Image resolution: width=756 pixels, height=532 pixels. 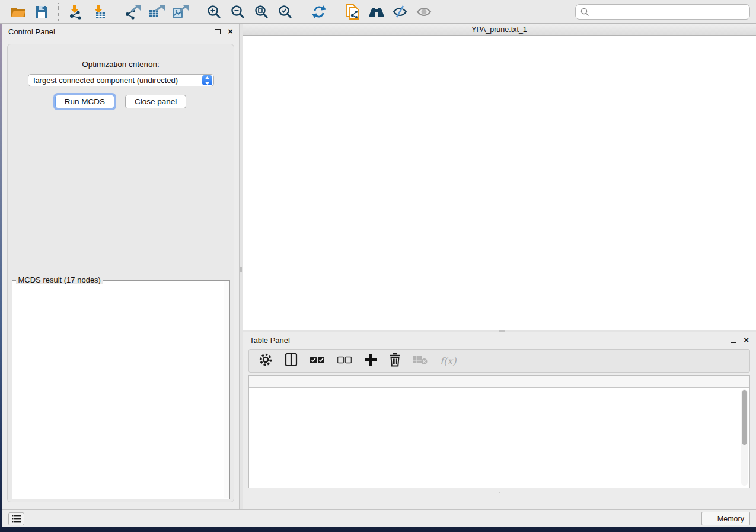 What do you see at coordinates (17, 519) in the screenshot?
I see `list-icon` at bounding box center [17, 519].